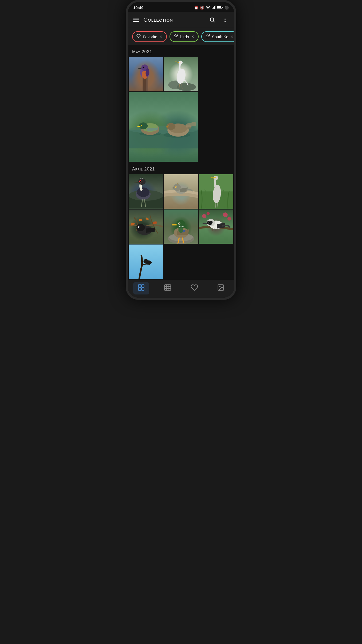 This screenshot has width=362, height=644. What do you see at coordinates (168, 288) in the screenshot?
I see `nav-item-timeline` at bounding box center [168, 288].